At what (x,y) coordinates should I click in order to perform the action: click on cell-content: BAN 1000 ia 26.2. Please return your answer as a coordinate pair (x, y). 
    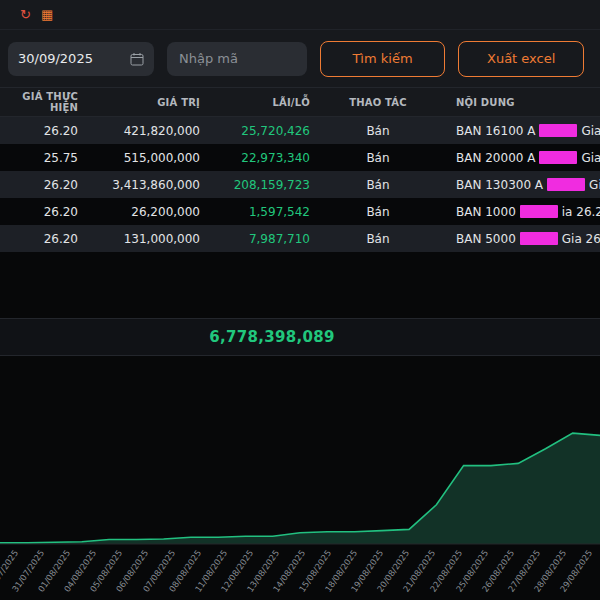
    Looking at the image, I should click on (516, 212).